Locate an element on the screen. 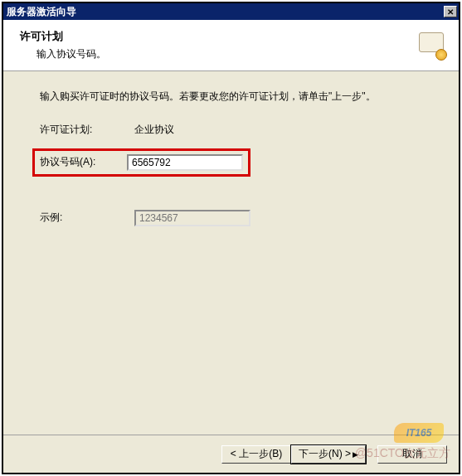 Image resolution: width=462 pixels, height=476 pixels. wizard-header: 许可计划 输入协议号码。 is located at coordinates (231, 46).